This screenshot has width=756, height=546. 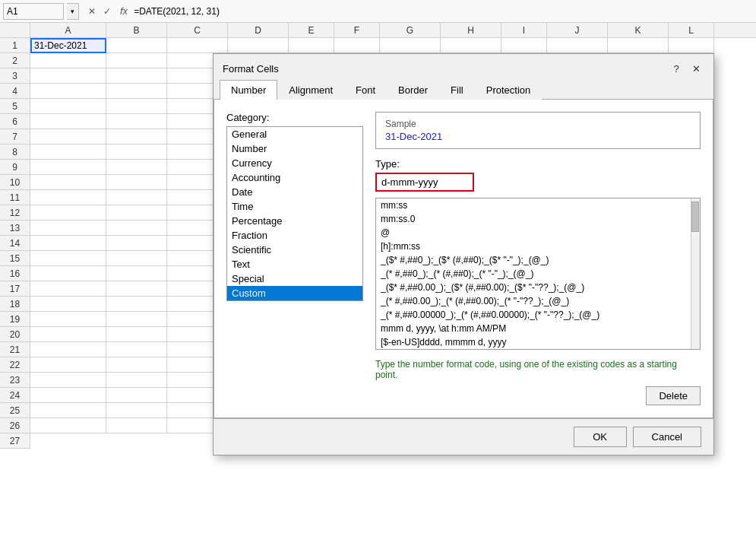 I want to click on dialog-help-button: ?, so click(x=676, y=68).